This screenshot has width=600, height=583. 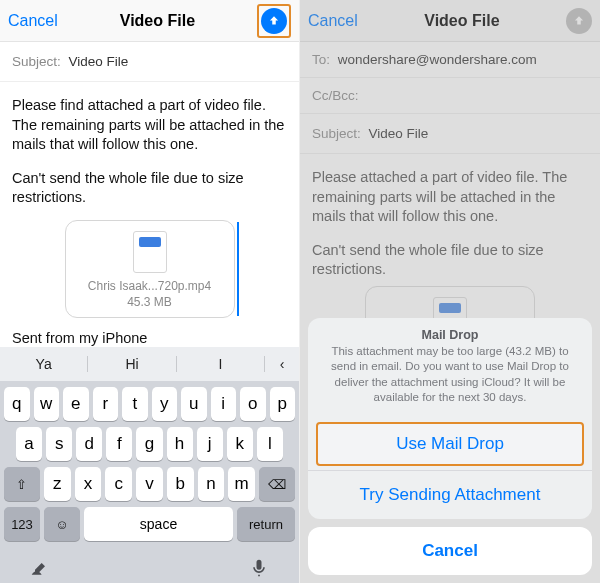 I want to click on sheet-title: Mail Drop, so click(x=450, y=331).